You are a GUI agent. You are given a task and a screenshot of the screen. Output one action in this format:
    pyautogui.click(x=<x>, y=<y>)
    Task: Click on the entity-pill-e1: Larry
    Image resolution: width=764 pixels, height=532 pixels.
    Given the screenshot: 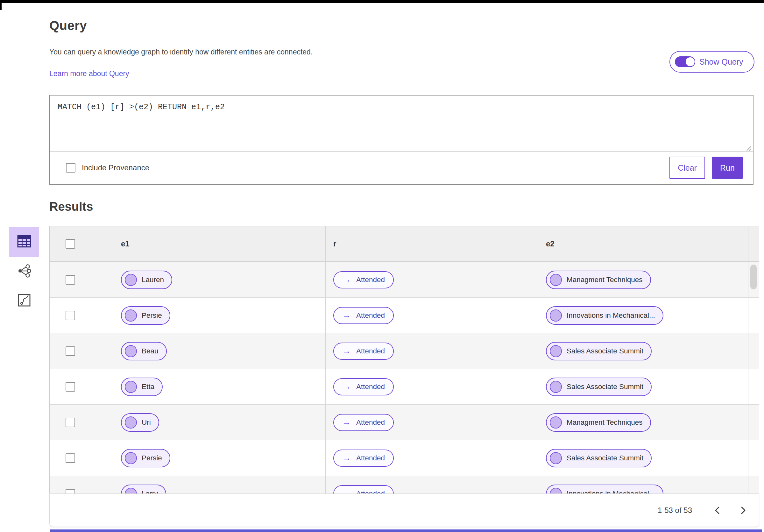 What is the action you would take?
    pyautogui.click(x=144, y=489)
    